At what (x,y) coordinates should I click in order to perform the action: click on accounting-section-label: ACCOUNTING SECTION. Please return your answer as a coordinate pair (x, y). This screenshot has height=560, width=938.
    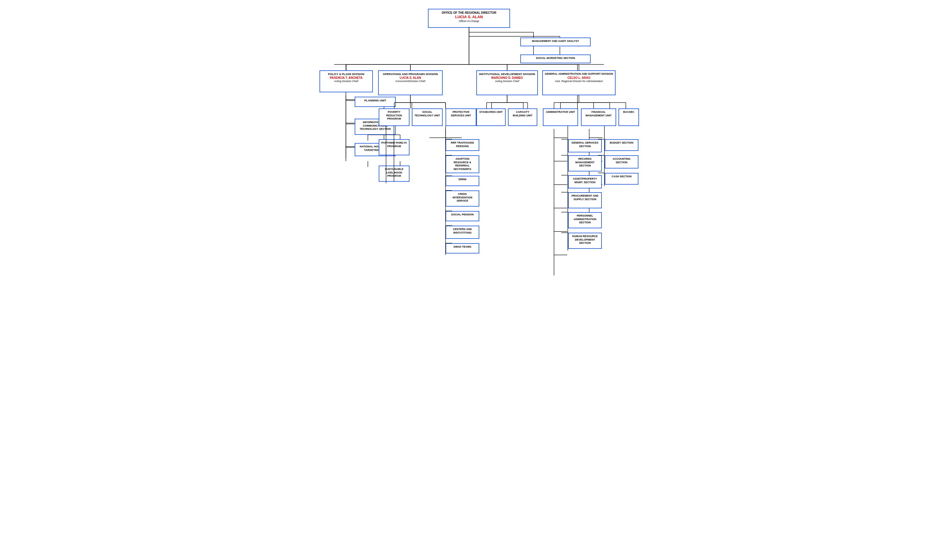
    Looking at the image, I should click on (621, 161).